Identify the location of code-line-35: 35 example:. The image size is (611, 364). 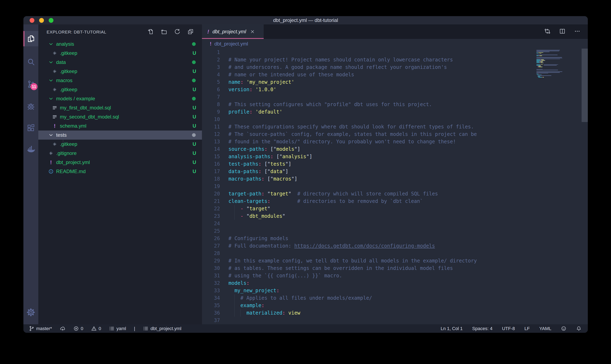
(395, 306).